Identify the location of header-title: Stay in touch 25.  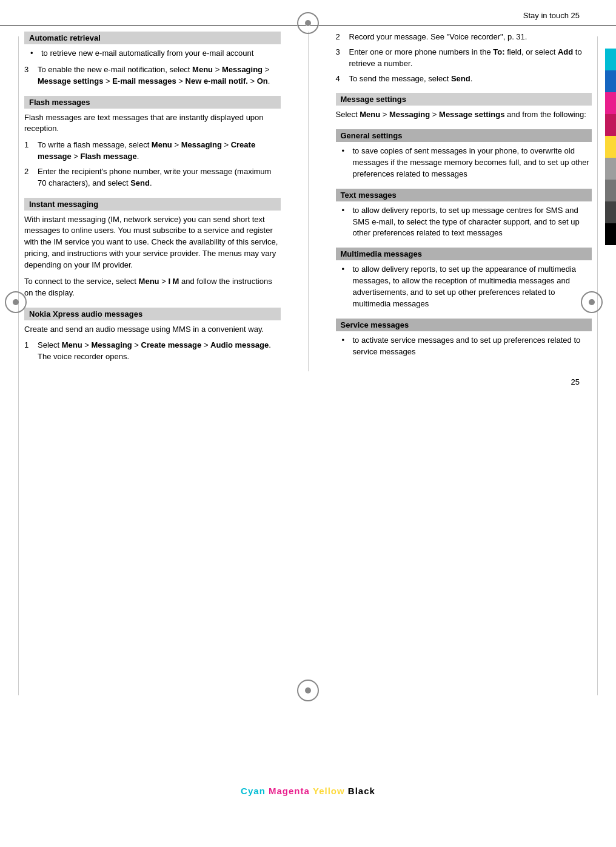
(552, 16).